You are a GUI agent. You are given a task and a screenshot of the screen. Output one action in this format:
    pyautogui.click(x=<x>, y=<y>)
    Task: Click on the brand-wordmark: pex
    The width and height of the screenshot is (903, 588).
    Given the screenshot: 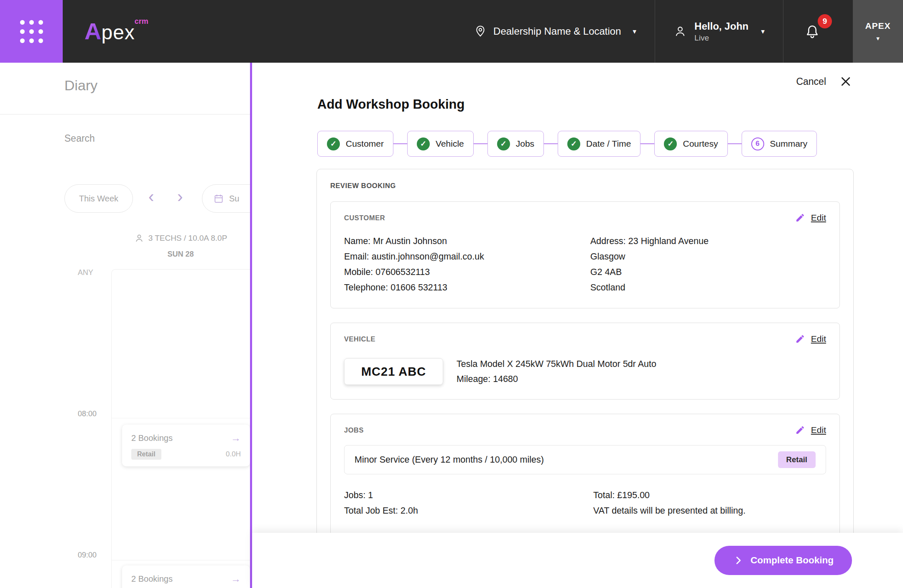 What is the action you would take?
    pyautogui.click(x=118, y=33)
    